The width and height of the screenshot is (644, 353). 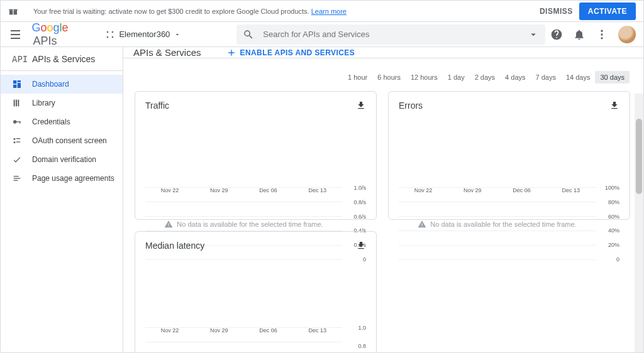 I want to click on errors-card: Errors100%80%60%40%20%0No data is availa…, so click(x=509, y=156).